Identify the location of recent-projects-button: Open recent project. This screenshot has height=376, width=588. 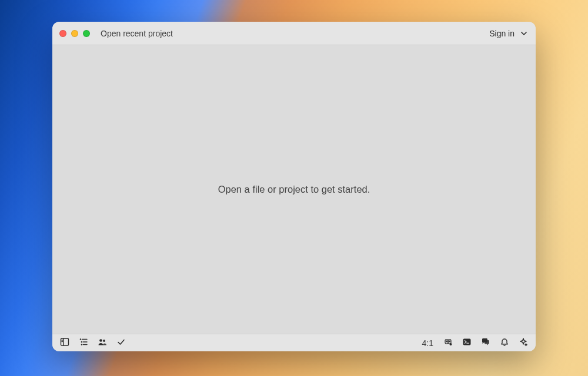
(136, 33).